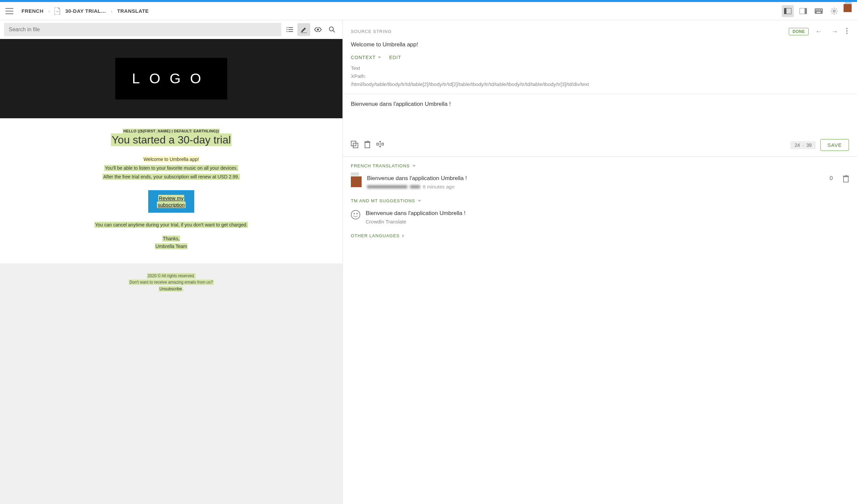  I want to click on vote-count: 0, so click(831, 179).